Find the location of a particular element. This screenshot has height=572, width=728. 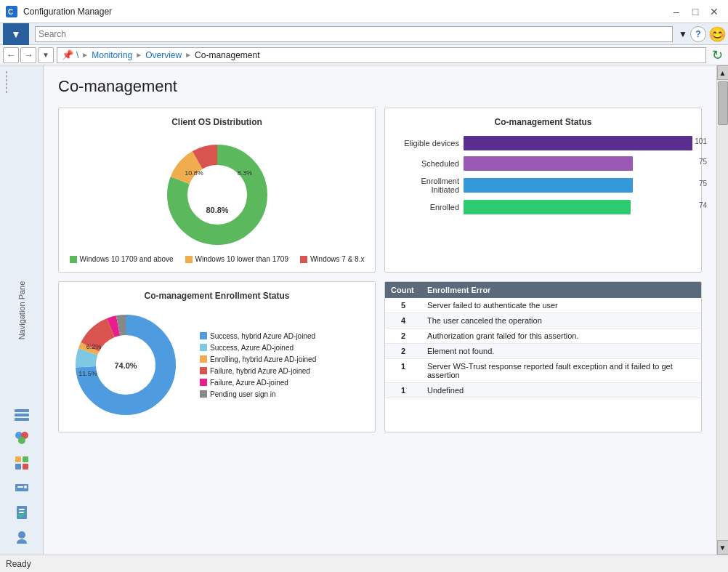

legend-label-failure-hybrid: Failure, hybrid Azure AD-joined is located at coordinates (260, 371).